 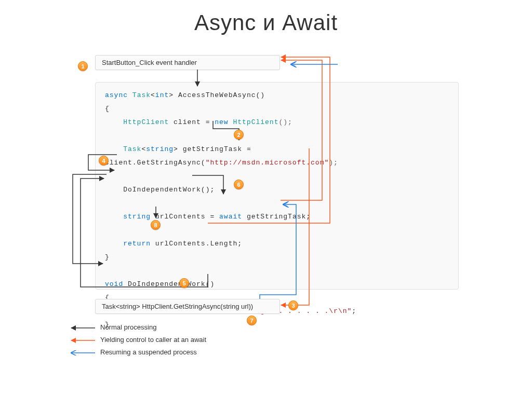 What do you see at coordinates (293, 305) in the screenshot?
I see `badge-3: 3` at bounding box center [293, 305].